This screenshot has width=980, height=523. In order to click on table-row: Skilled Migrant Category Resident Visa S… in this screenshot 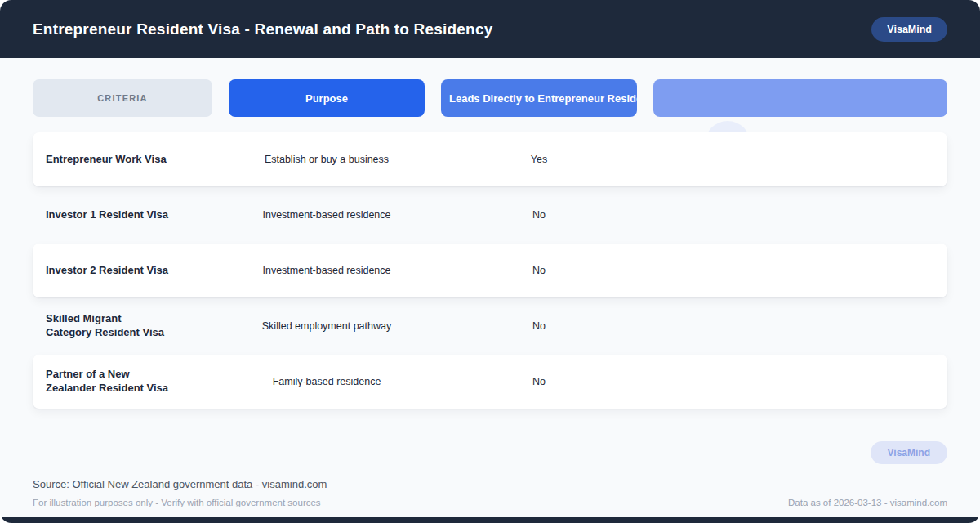, I will do `click(490, 326)`.